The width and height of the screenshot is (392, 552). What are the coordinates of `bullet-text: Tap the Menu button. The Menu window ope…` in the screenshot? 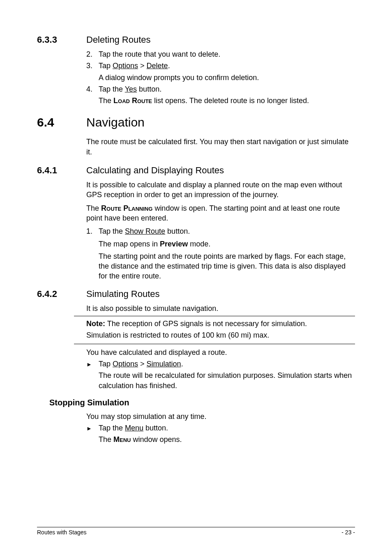 It's located at (227, 434).